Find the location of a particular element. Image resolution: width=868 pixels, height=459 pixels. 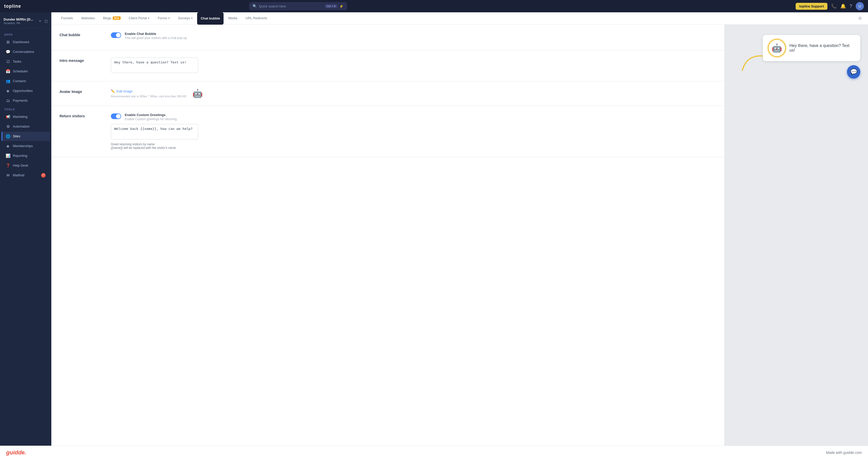

settings-icon: ⚙ is located at coordinates (860, 18).